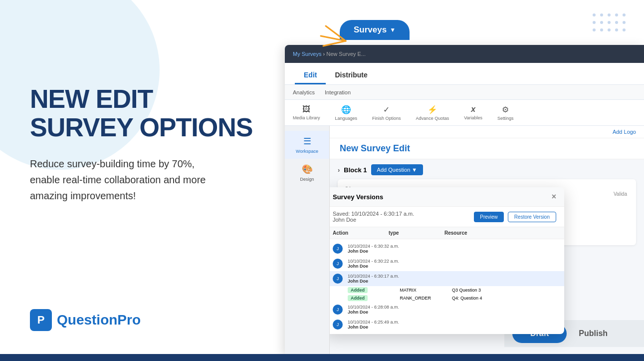 This screenshot has height=361, width=644. Describe the element at coordinates (417, 233) in the screenshot. I see `col-type: type` at that location.